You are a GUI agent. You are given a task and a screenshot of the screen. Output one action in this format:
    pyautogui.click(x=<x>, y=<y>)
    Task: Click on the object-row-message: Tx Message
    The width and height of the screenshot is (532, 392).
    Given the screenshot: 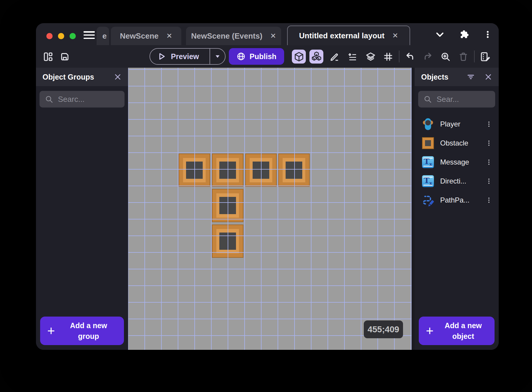 What is the action you would take?
    pyautogui.click(x=457, y=162)
    